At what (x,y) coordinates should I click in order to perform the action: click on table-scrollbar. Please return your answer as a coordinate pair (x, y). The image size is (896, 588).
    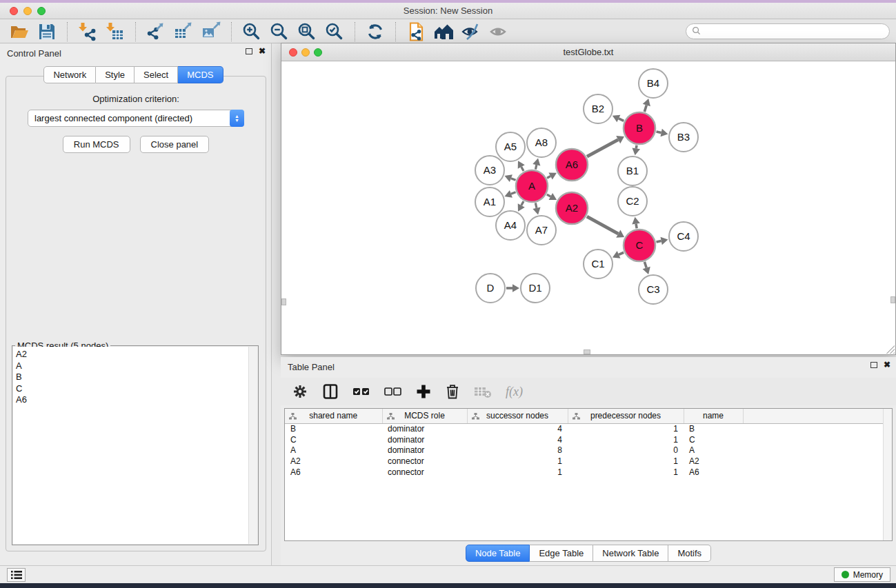
    Looking at the image, I should click on (887, 474).